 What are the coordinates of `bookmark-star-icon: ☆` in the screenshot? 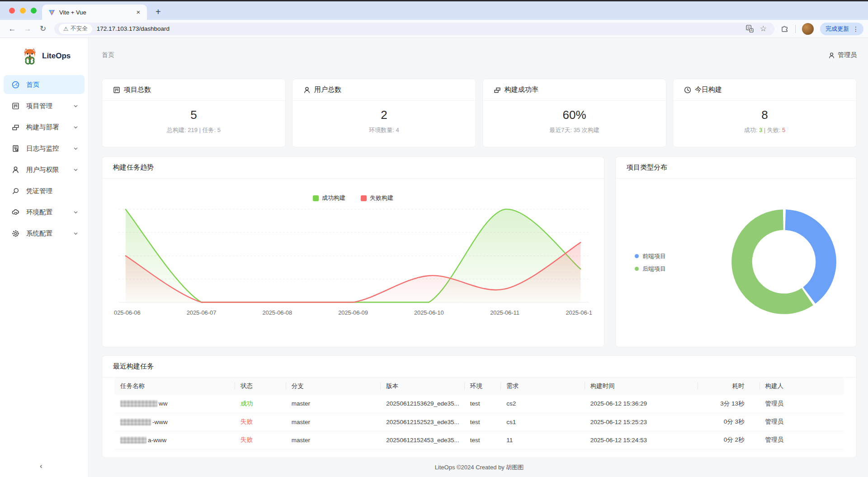 It's located at (763, 29).